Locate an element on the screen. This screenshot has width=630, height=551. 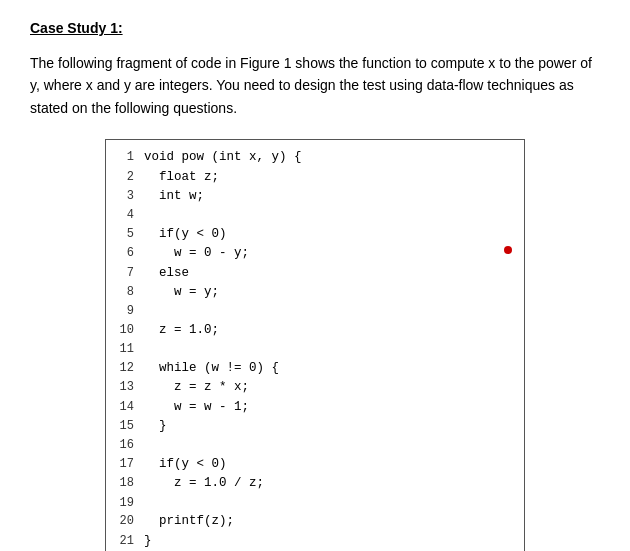
line-number: 2 is located at coordinates (130, 178).